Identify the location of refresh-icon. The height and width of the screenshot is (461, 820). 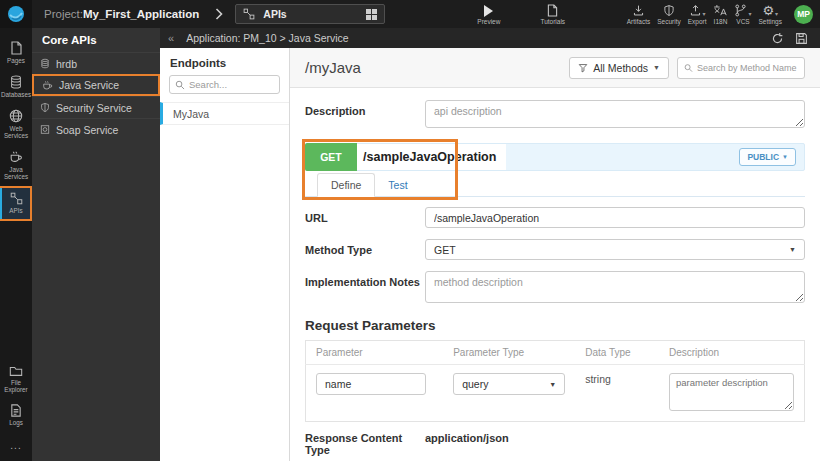
(778, 38).